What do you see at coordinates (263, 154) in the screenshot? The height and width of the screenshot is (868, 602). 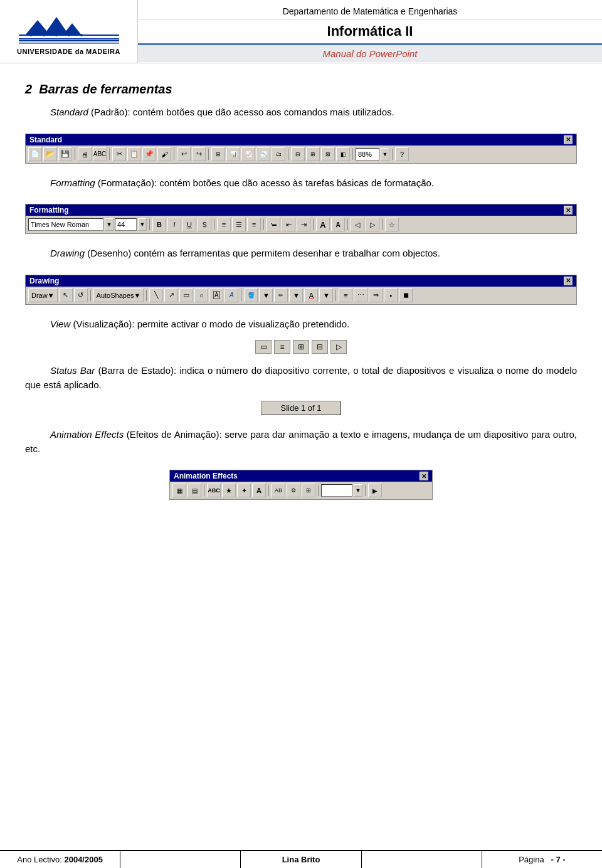 I see `tb-insert2: 📉` at bounding box center [263, 154].